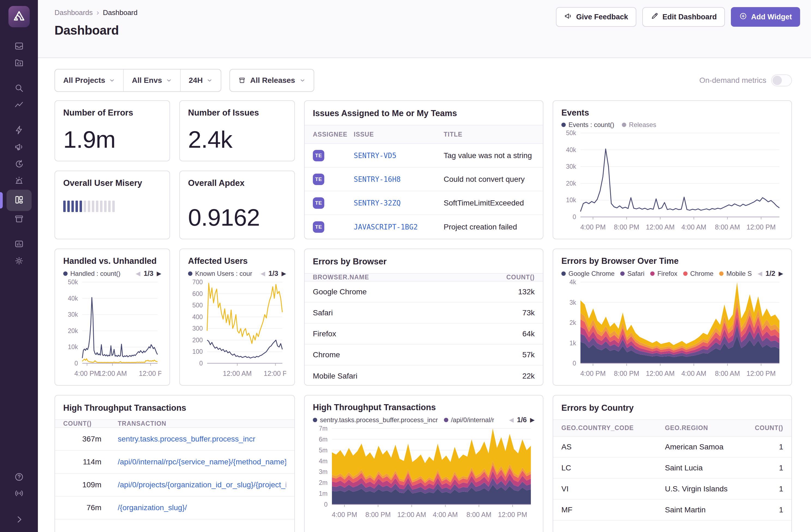 The height and width of the screenshot is (532, 811). Describe the element at coordinates (699, 274) in the screenshot. I see `legend-chrome: Chrome` at that location.